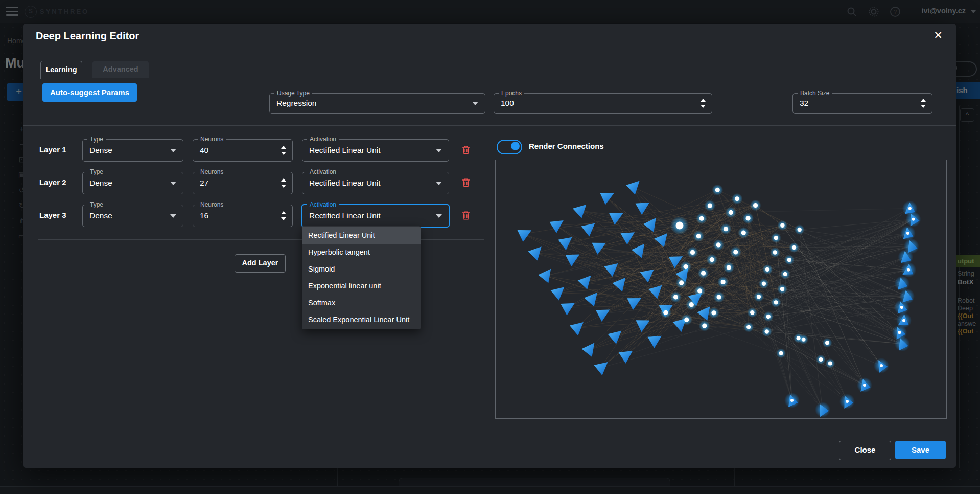 The image size is (980, 494). I want to click on field-value: 27, so click(204, 183).